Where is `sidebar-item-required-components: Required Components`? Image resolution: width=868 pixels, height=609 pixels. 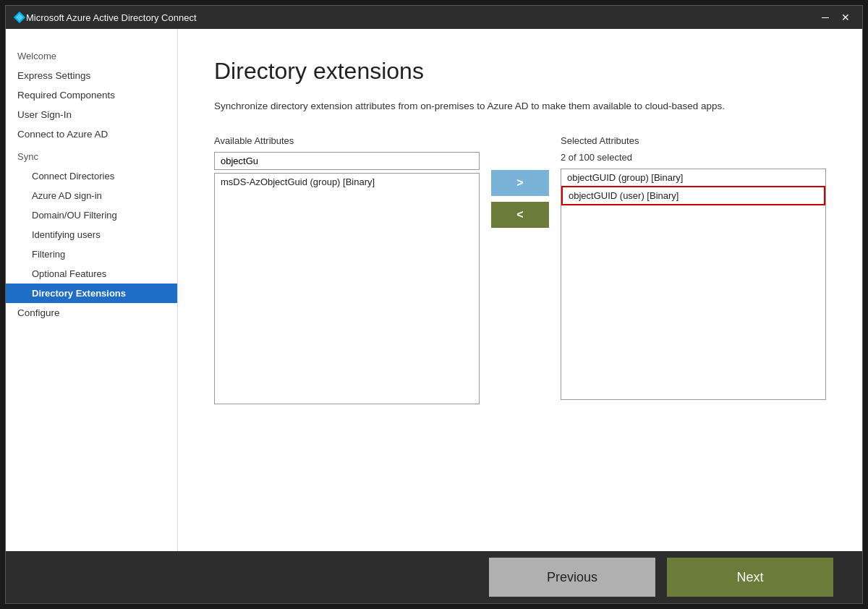
sidebar-item-required-components: Required Components is located at coordinates (91, 95).